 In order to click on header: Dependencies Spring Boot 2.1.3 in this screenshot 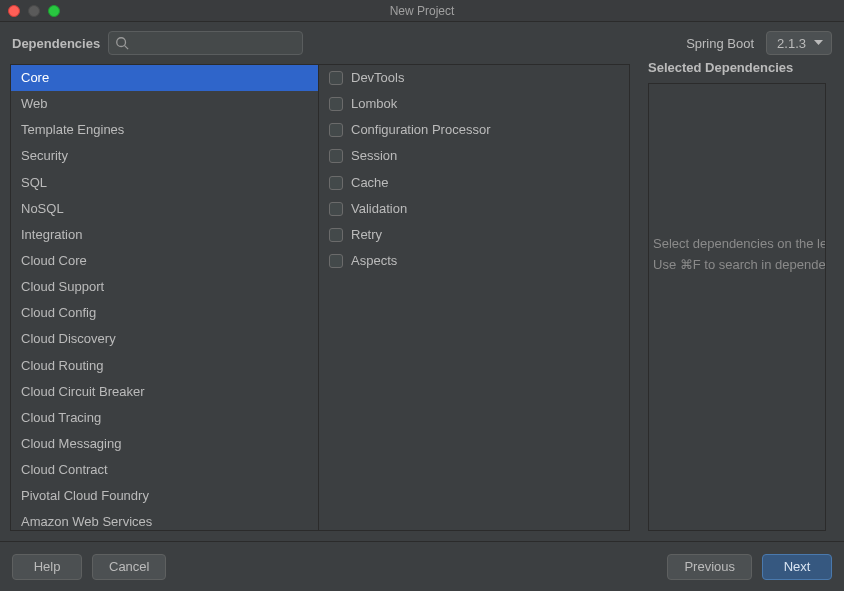, I will do `click(422, 43)`.